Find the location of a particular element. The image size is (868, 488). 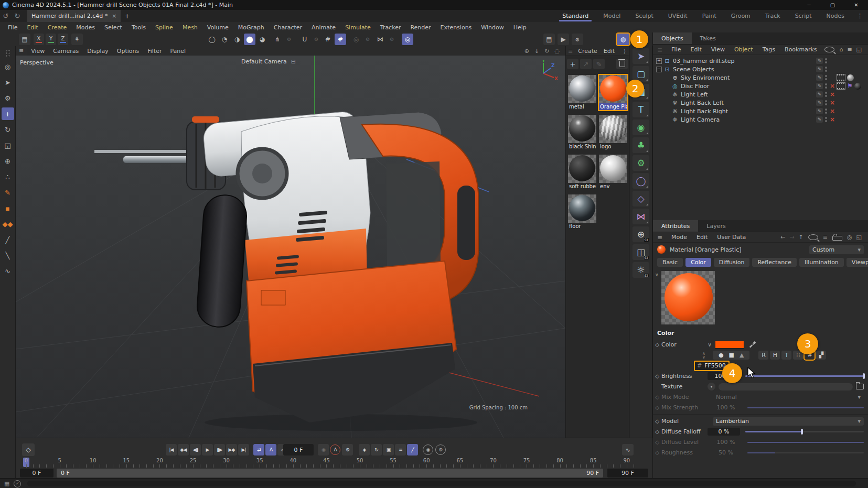

cursor-tool: ➤ is located at coordinates (8, 82).